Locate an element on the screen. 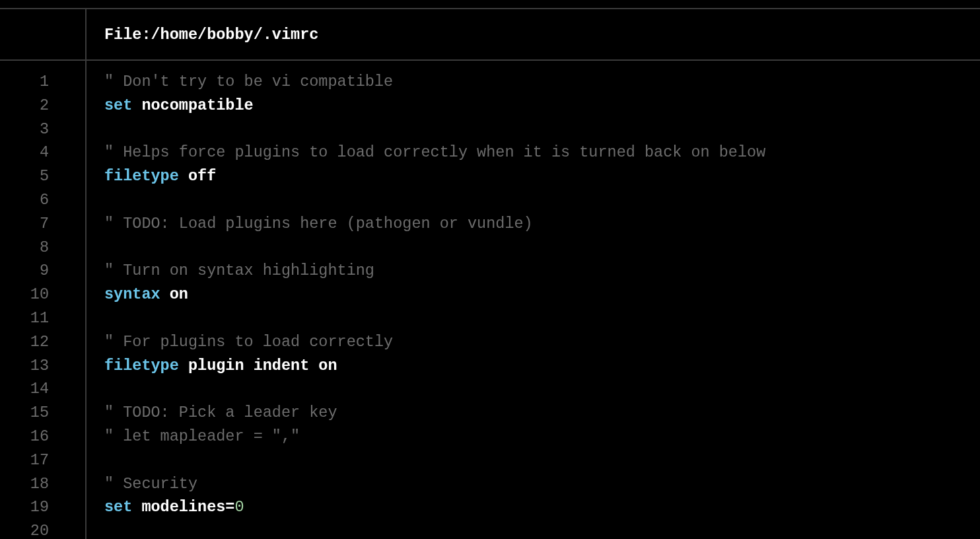 The image size is (980, 539). code-token: plugin indent on is located at coordinates (258, 366).